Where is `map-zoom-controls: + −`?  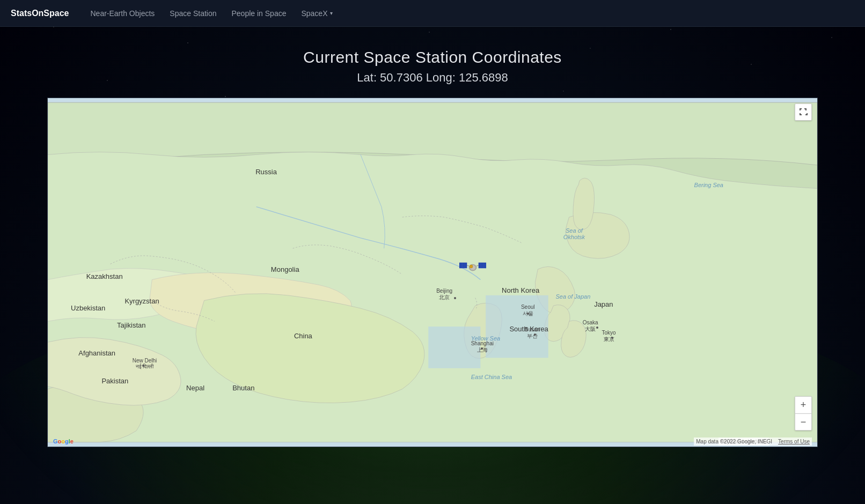 map-zoom-controls: + − is located at coordinates (803, 413).